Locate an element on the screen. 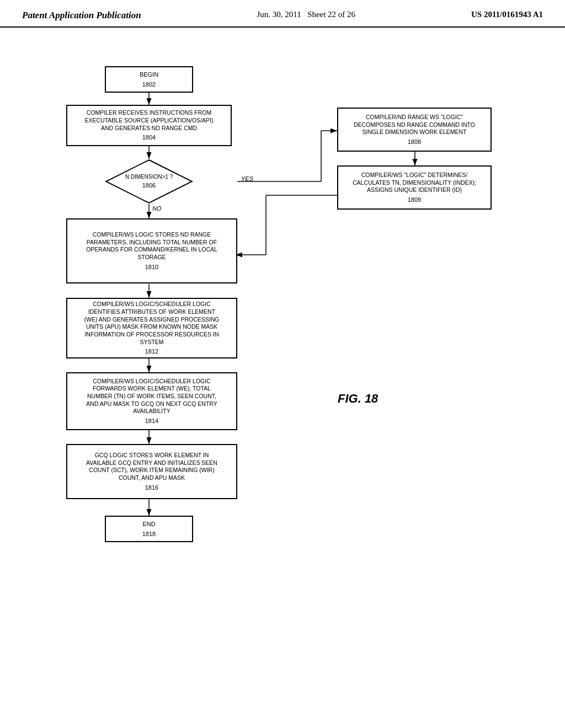  box-1804: COMPILER RECEIVES INSTRUCTIONS FROM EXEC… is located at coordinates (149, 126).